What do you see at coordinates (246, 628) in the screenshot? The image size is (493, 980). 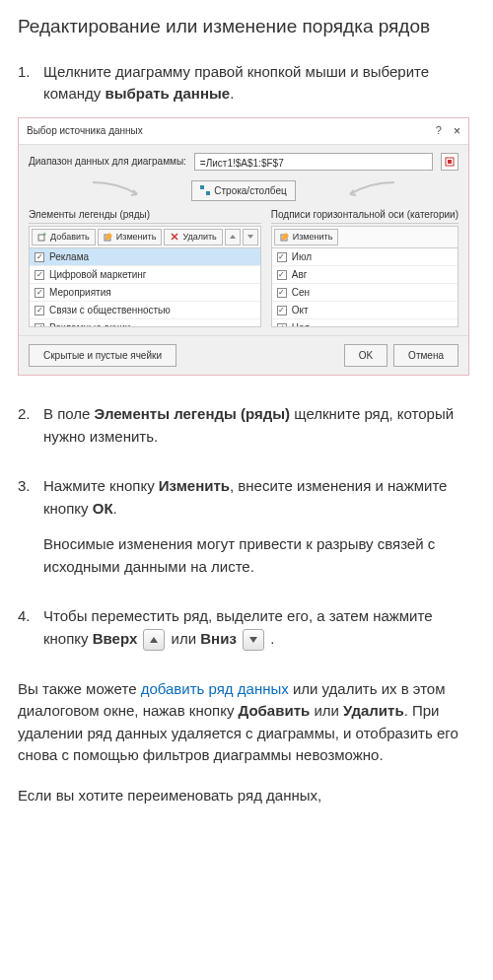 I see `step-4: Чтобы переместить ряд, выделите его, а з…` at bounding box center [246, 628].